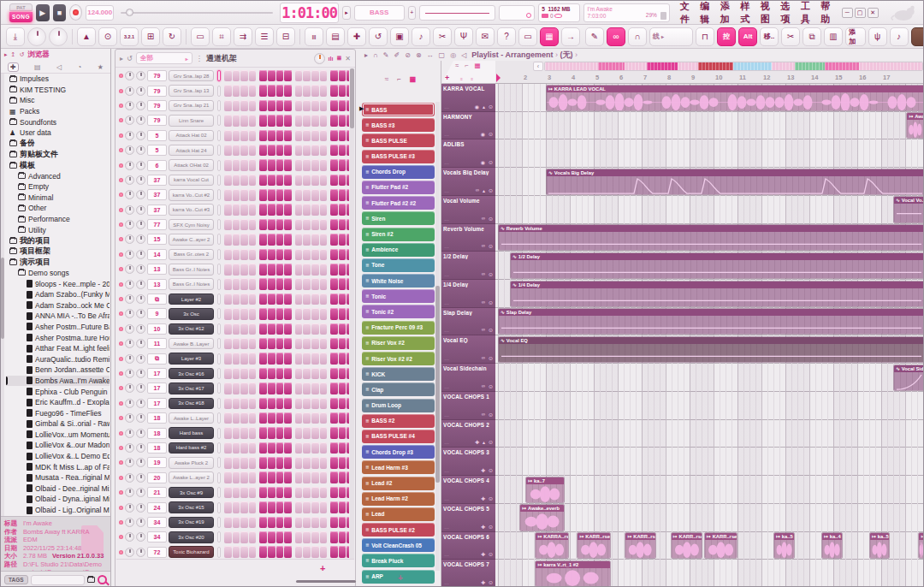  I want to click on tags-input, so click(58, 580).